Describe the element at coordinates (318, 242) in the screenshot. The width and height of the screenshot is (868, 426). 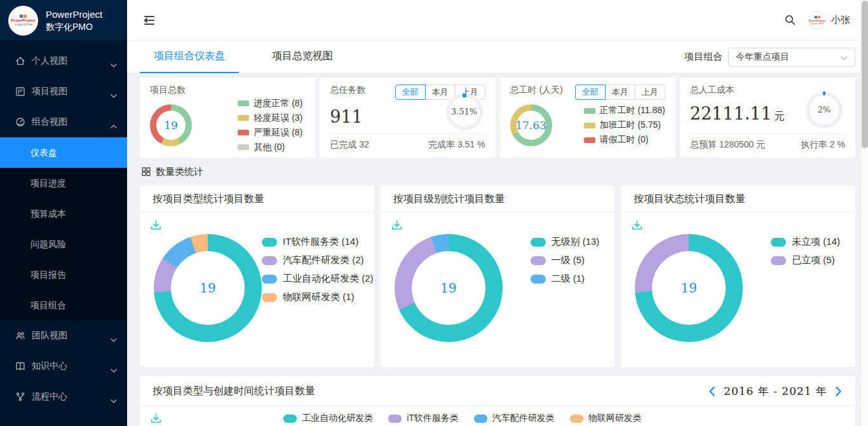
I see `legend-item: IT软件服务类 (14)` at that location.